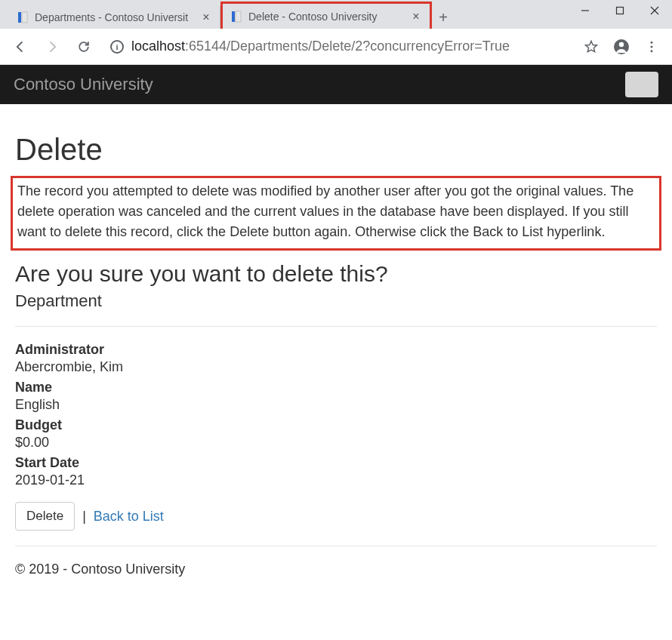 This screenshot has height=640, width=672. What do you see at coordinates (591, 47) in the screenshot?
I see `bookmark-star-icon` at bounding box center [591, 47].